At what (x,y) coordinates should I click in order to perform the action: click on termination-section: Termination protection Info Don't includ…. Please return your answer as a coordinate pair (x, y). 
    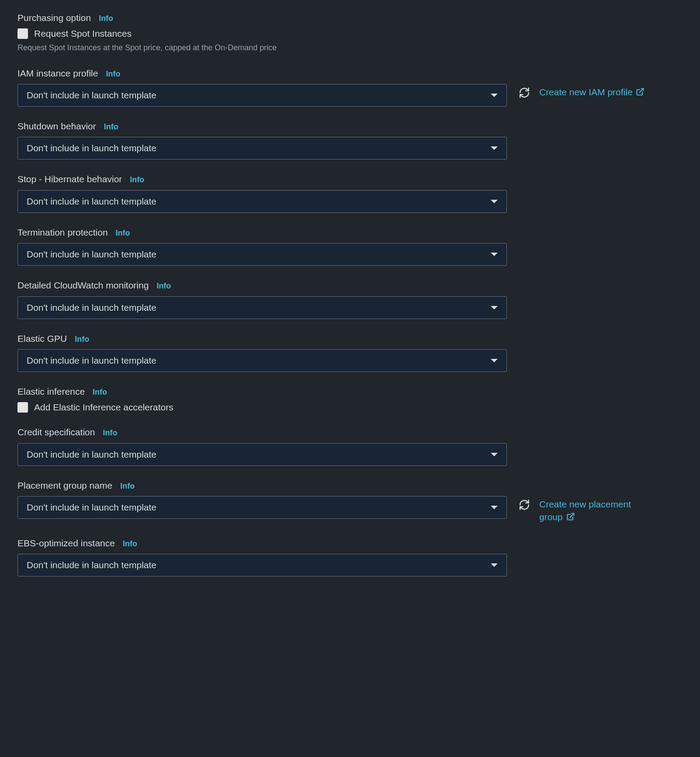
    Looking at the image, I should click on (350, 246).